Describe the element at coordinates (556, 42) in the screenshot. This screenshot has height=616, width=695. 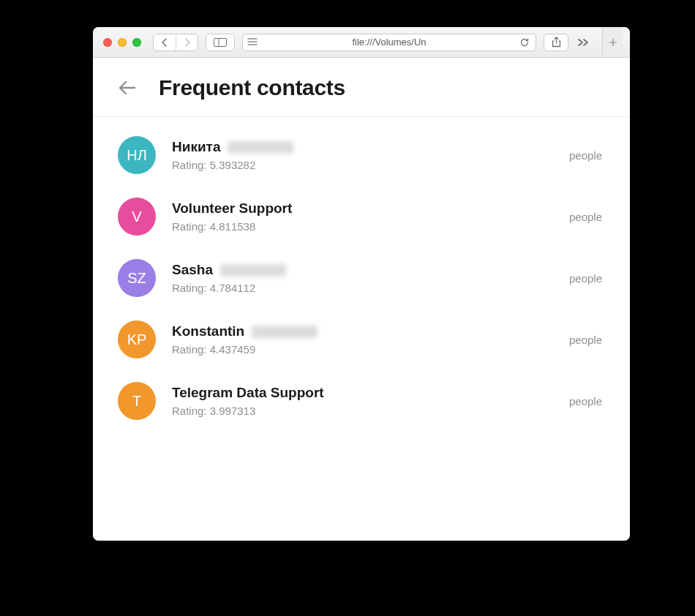
I see `share-icon` at that location.